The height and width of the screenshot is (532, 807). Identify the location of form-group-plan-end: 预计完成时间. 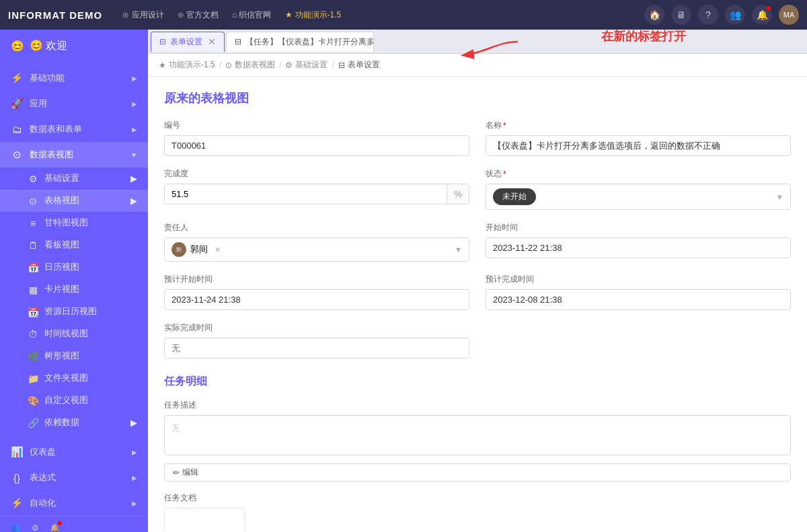
(638, 292).